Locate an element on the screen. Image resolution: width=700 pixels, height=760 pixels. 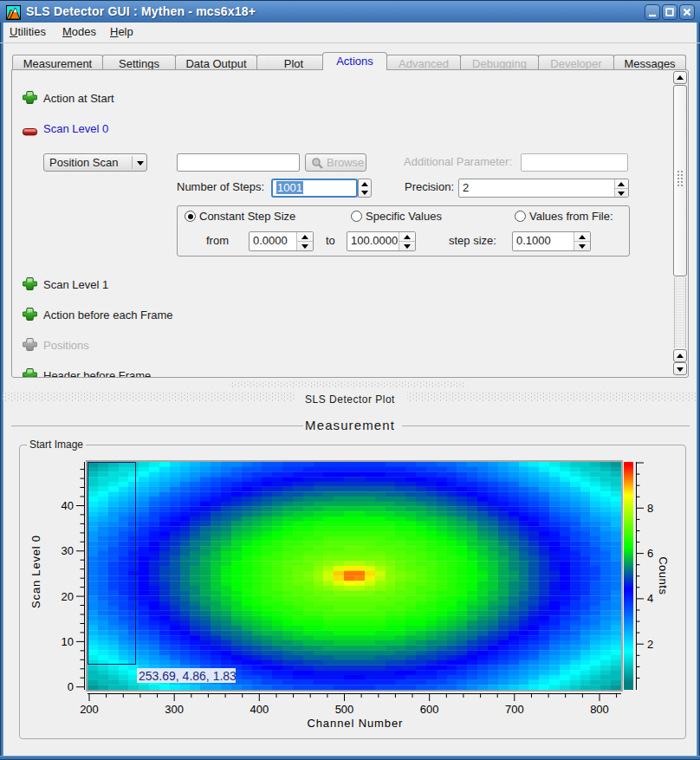
svg-text: 300 is located at coordinates (174, 709).